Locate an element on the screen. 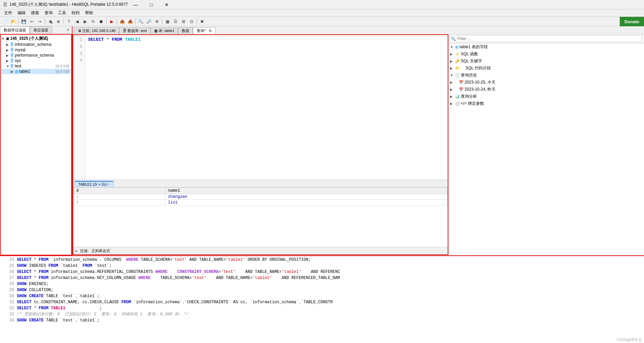 This screenshot has width=644, height=343. tab-refresh-icon: ↻ is located at coordinates (211, 31).